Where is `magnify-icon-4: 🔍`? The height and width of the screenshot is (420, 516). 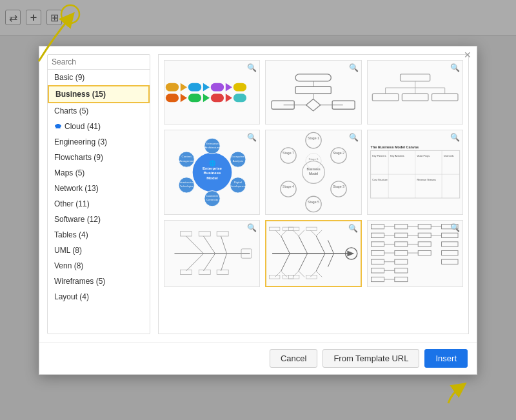
magnify-icon-4: 🔍 is located at coordinates (252, 137).